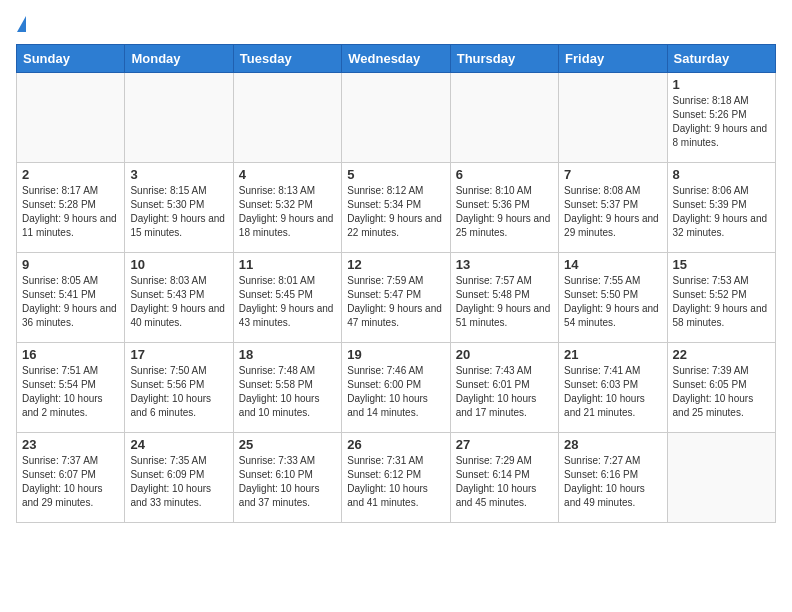 Image resolution: width=792 pixels, height=612 pixels. Describe the element at coordinates (396, 264) in the screenshot. I see `day-number: 12` at that location.